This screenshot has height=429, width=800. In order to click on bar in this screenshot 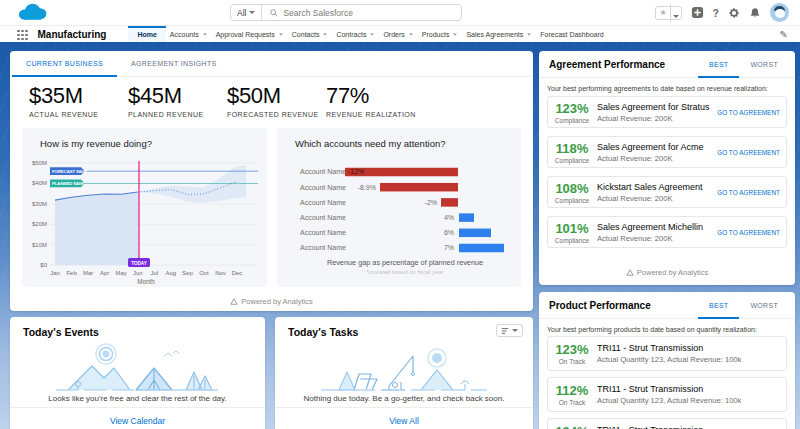, I will do `click(466, 218)`.